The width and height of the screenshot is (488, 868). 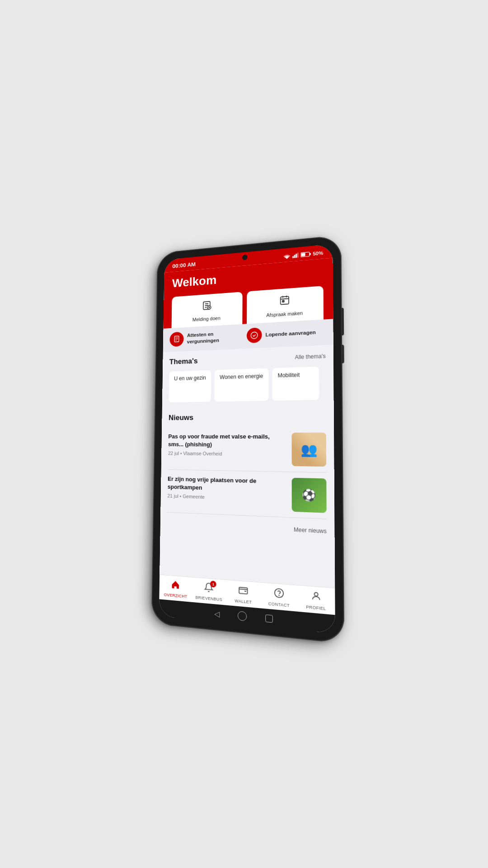 I want to click on news-meta-phishing: 22 jul • Vlaamse Overheid, so click(x=227, y=454).